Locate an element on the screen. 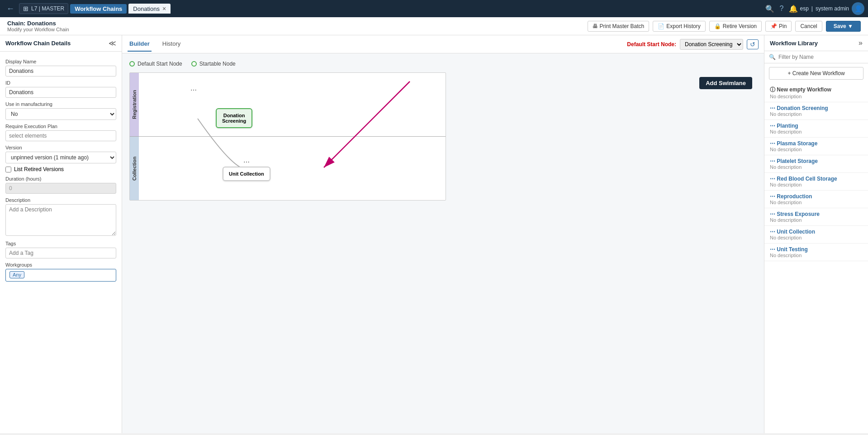 The height and width of the screenshot is (435, 868). version-select: unpinned version (1 minute ago) is located at coordinates (61, 158).